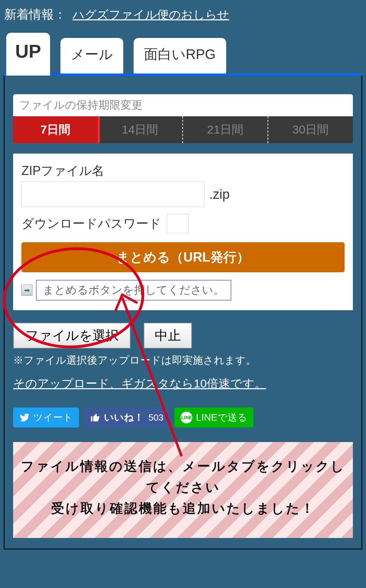 This screenshot has width=366, height=588. Describe the element at coordinates (124, 418) in the screenshot. I see `like-label: いいね！` at that location.